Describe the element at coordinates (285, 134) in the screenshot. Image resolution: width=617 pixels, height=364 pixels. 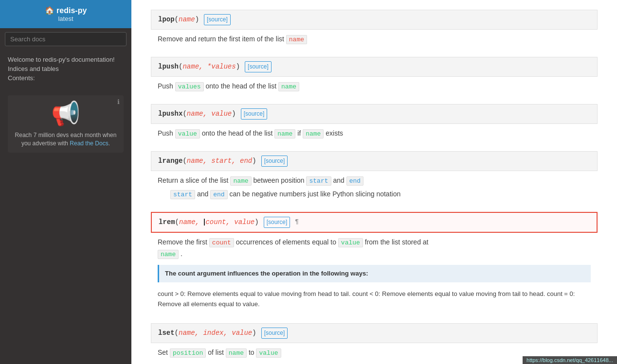
I see `code-name-lpushx: name` at that location.